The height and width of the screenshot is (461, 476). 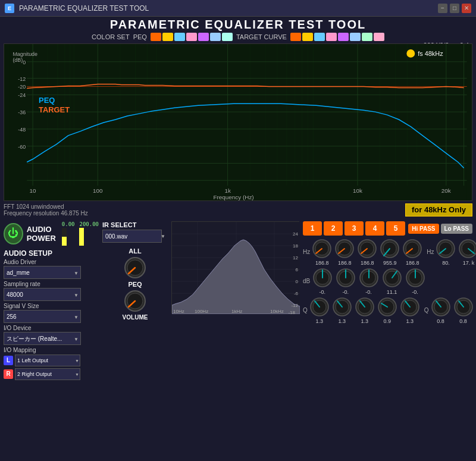 What do you see at coordinates (21, 112) in the screenshot?
I see `svg-text: -36` at bounding box center [21, 112].